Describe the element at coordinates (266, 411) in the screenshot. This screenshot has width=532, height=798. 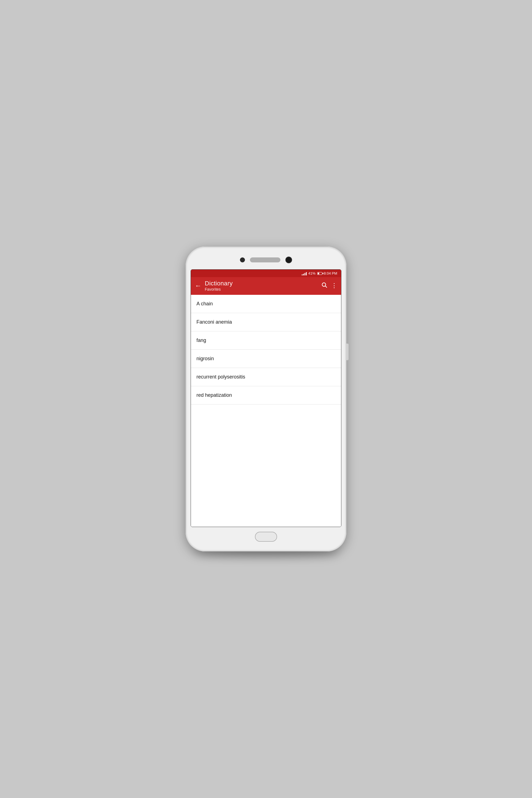
I see `favorites-list: A chain Fanconi anemia fang nigrosin rec…` at that location.